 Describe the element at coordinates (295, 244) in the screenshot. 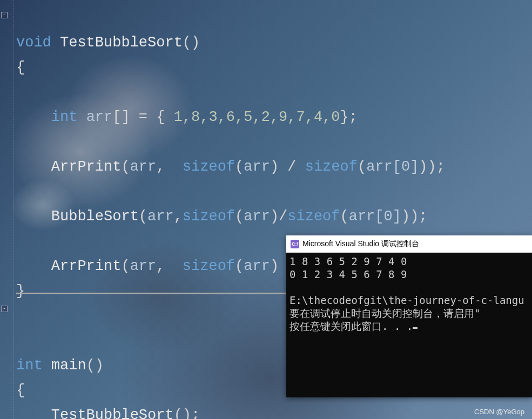

I see `console-app-icon: C:\` at that location.